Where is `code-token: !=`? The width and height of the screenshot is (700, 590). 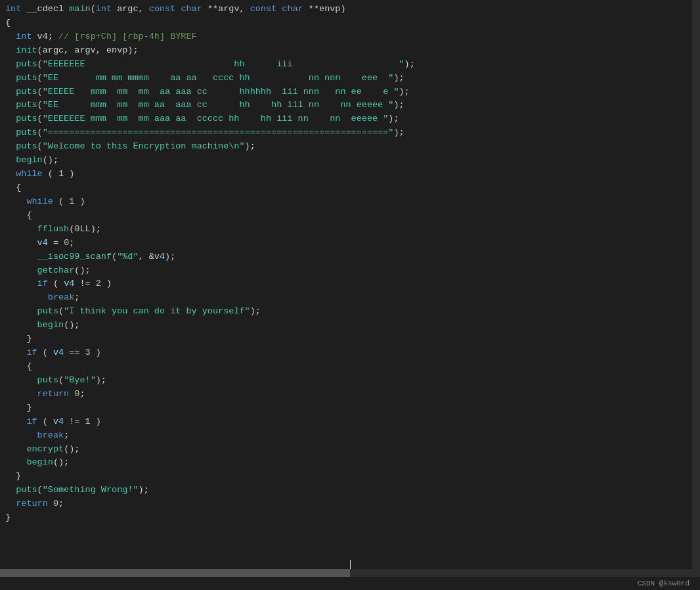
code-token: != is located at coordinates (74, 422).